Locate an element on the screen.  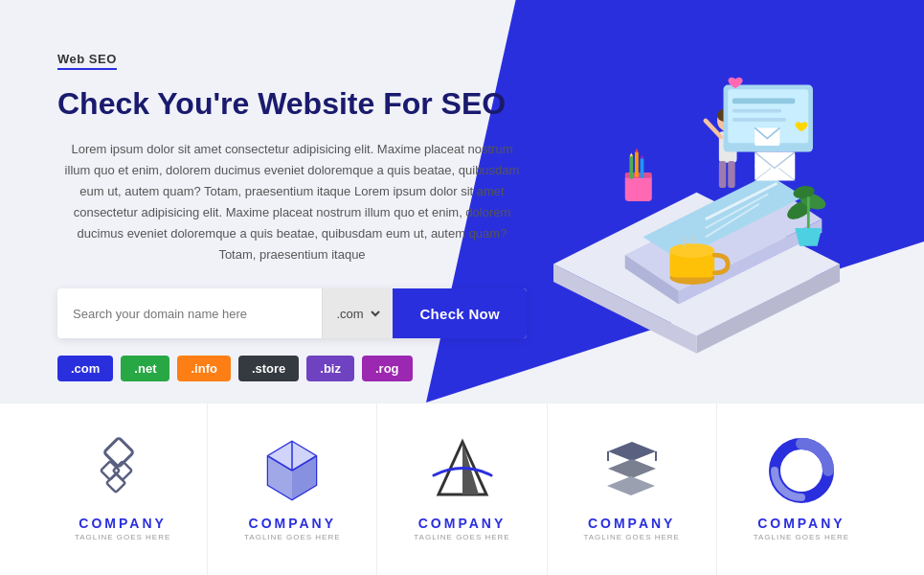
logo-label-2: COMPANY TAGLINE GOES HERE is located at coordinates (292, 529).